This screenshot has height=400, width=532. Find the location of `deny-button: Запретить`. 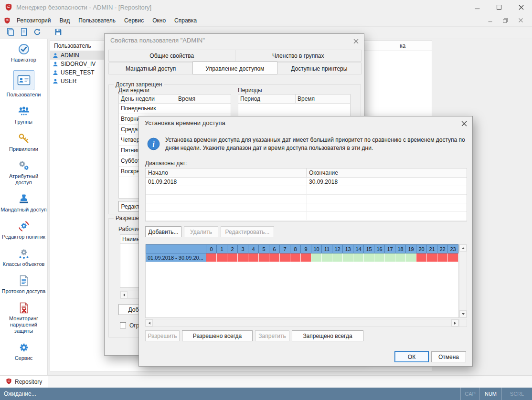

deny-button: Запретить is located at coordinates (272, 336).